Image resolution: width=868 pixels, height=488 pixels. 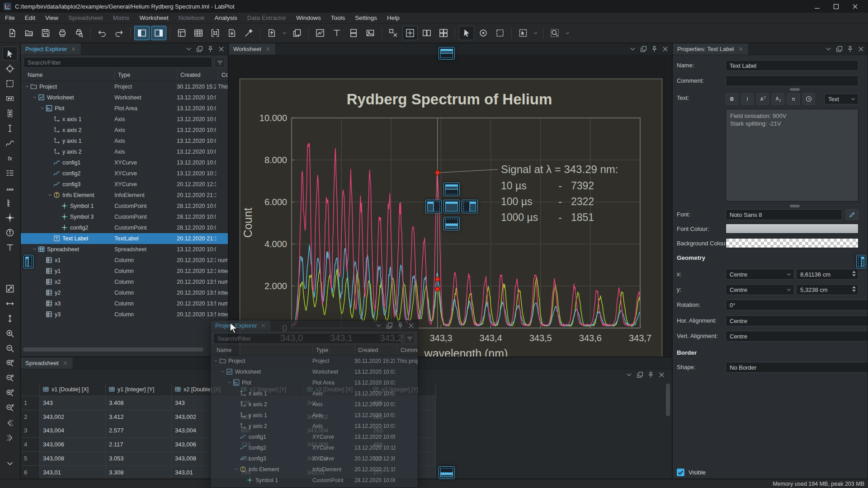 What do you see at coordinates (139, 473) in the screenshot?
I see `cell-r6c2: 3.308` at bounding box center [139, 473].